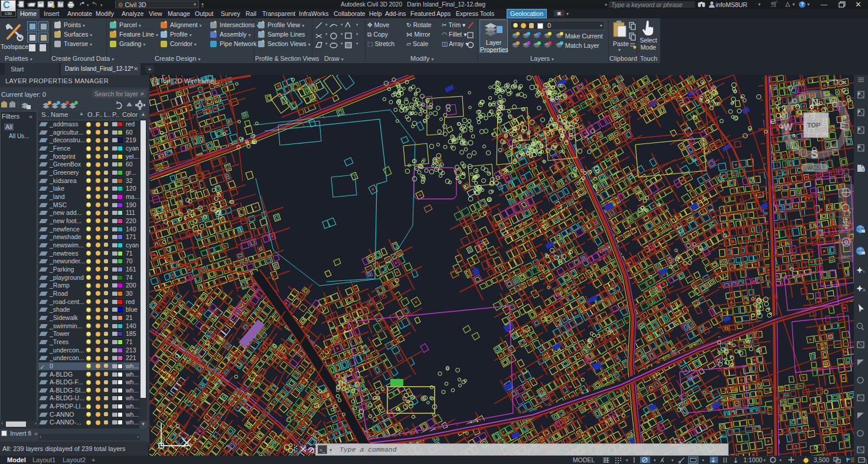  Describe the element at coordinates (753, 460) in the screenshot. I see `svg-text: 1:1000` at that location.